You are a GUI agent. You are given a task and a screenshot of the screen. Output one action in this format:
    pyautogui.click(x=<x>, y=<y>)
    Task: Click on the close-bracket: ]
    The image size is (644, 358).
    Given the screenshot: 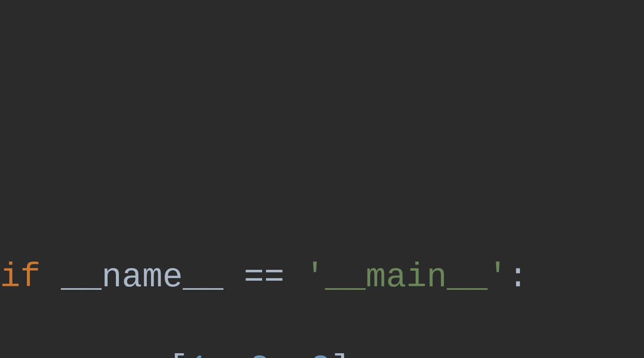 What is the action you would take?
    pyautogui.click(x=341, y=354)
    